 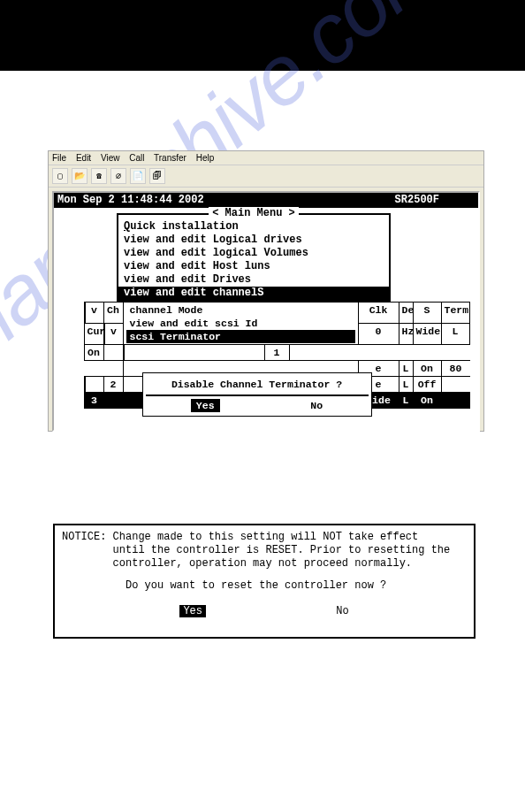 What do you see at coordinates (240, 310) in the screenshot?
I see `submenu-channel-mode: channel Mode` at bounding box center [240, 310].